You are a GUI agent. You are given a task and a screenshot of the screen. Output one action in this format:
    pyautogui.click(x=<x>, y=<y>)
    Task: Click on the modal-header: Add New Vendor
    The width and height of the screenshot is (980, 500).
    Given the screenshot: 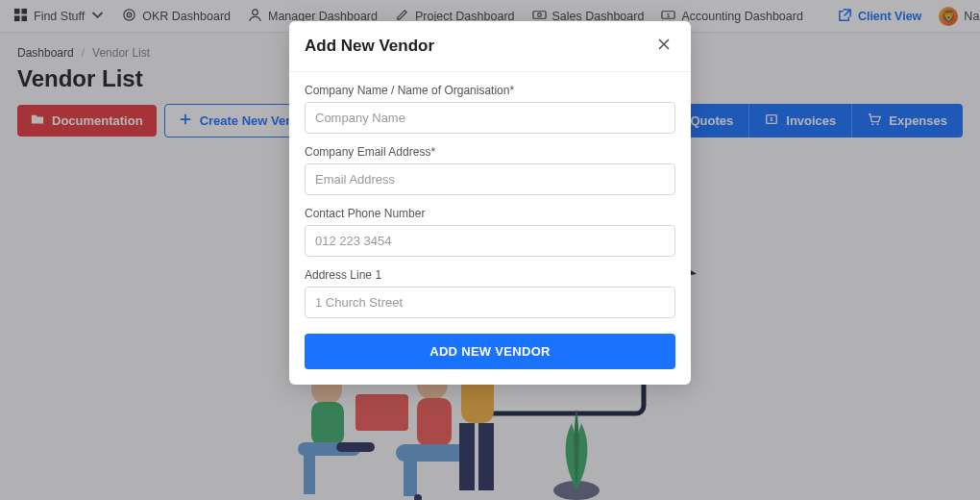 What is the action you would take?
    pyautogui.click(x=490, y=46)
    